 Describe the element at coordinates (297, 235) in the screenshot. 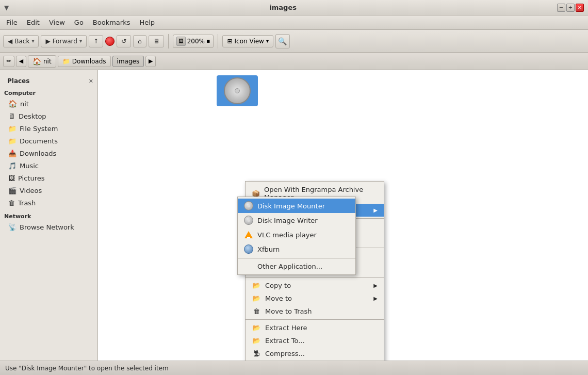

I see `submenu-vlc: VLC media player` at that location.